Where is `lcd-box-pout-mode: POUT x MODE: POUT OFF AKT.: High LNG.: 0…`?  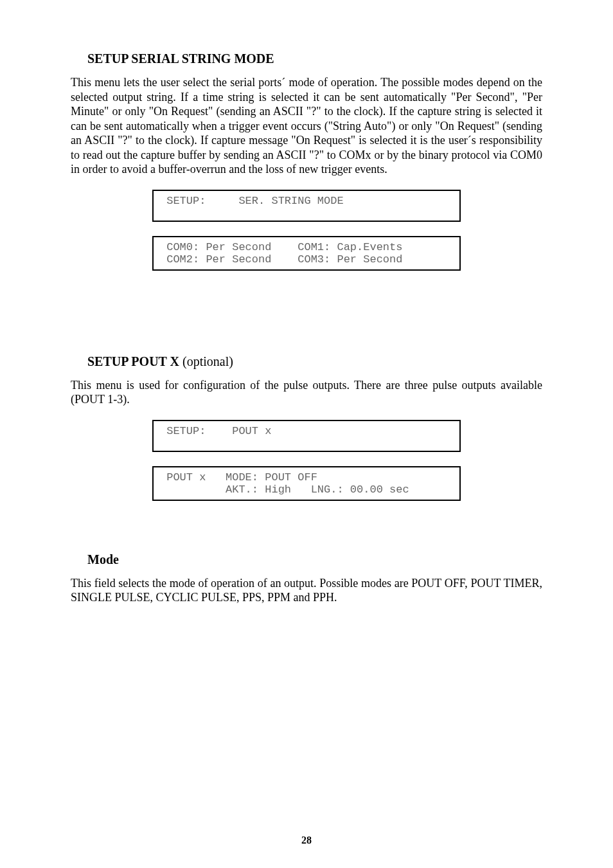 lcd-box-pout-mode: POUT x MODE: POUT OFF AKT.: High LNG.: 0… is located at coordinates (306, 484).